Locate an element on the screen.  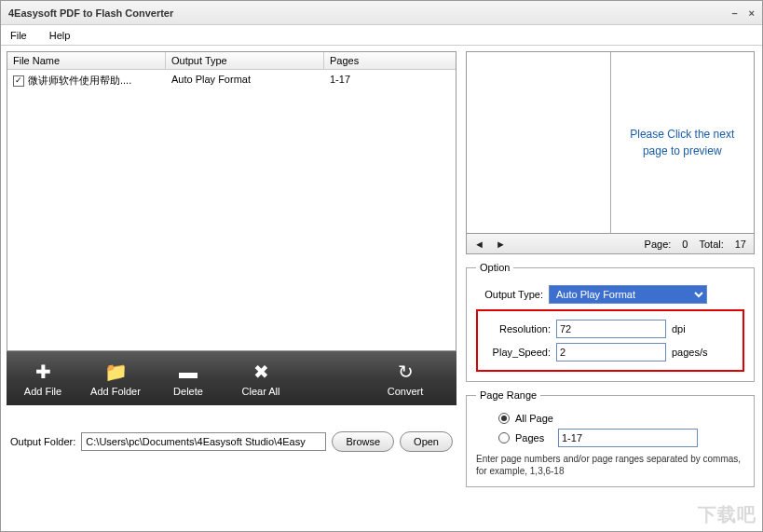
minus-icon: ▬ is located at coordinates (188, 372).